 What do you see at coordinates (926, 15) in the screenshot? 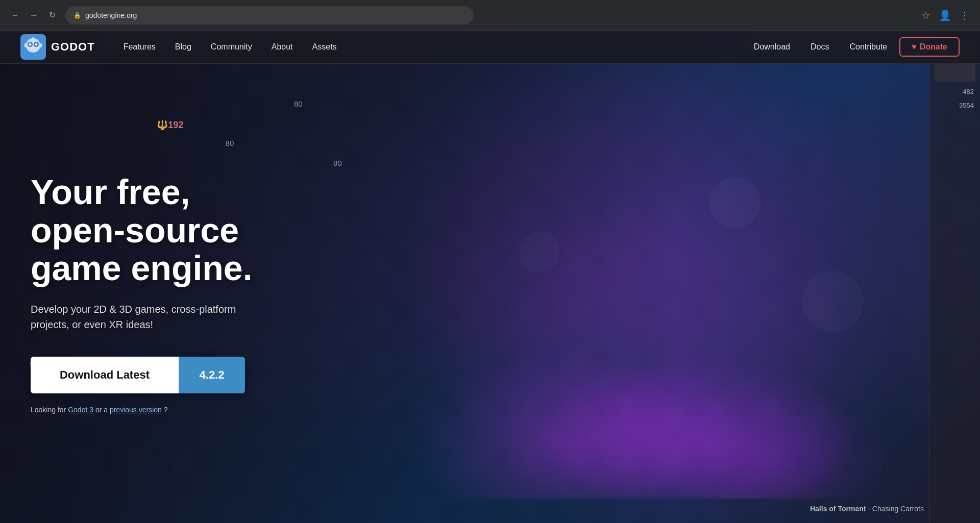
I see `bookmark-icon: ☆` at bounding box center [926, 15].